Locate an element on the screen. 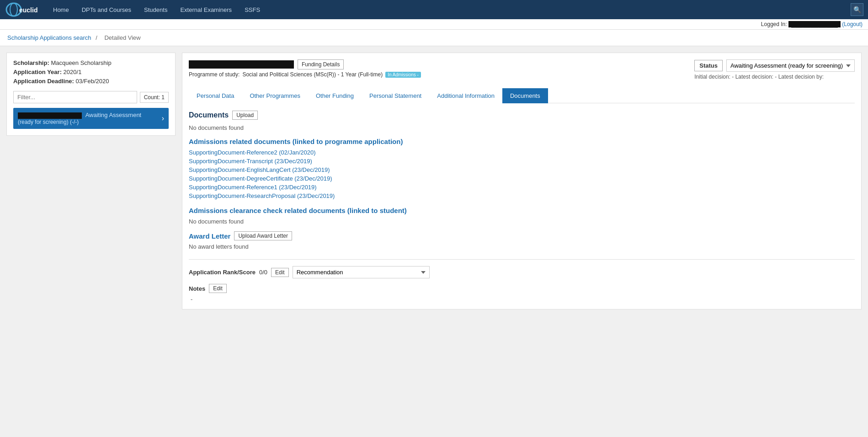 This screenshot has width=868, height=437. award-letter-title: Award Letter is located at coordinates (209, 236).